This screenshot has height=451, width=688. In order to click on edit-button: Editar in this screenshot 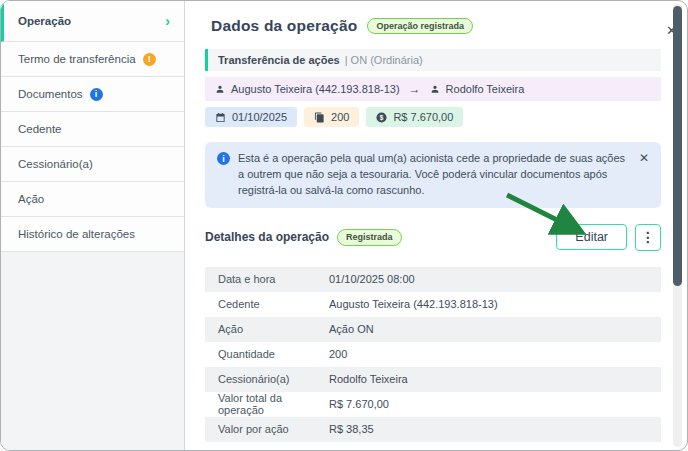, I will do `click(592, 237)`.